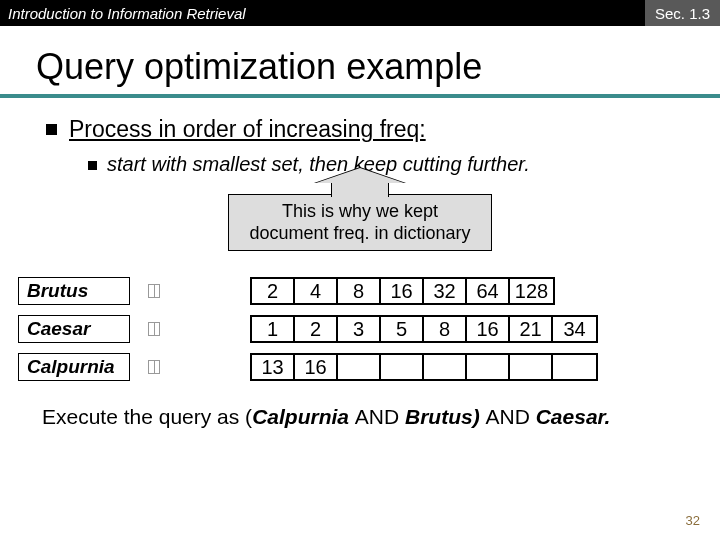  What do you see at coordinates (424, 329) in the screenshot?
I see `posting-list: 1 2 3 5 8 16 21 34` at bounding box center [424, 329].